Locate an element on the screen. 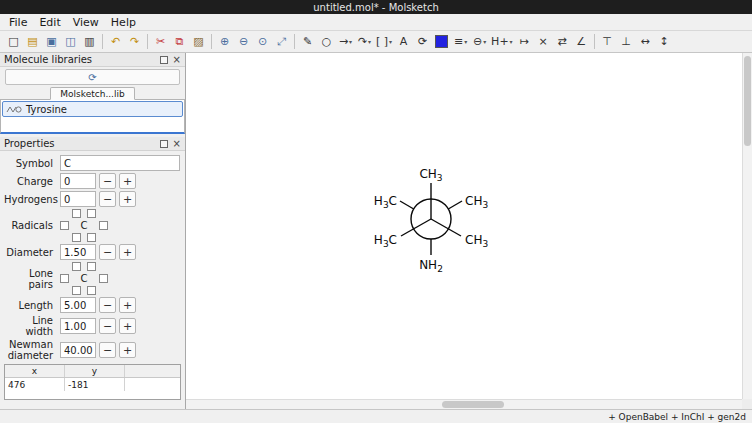 Image resolution: width=752 pixels, height=423 pixels. newman-diameter-row: Newman diameter 40.00 − + is located at coordinates (92, 350).